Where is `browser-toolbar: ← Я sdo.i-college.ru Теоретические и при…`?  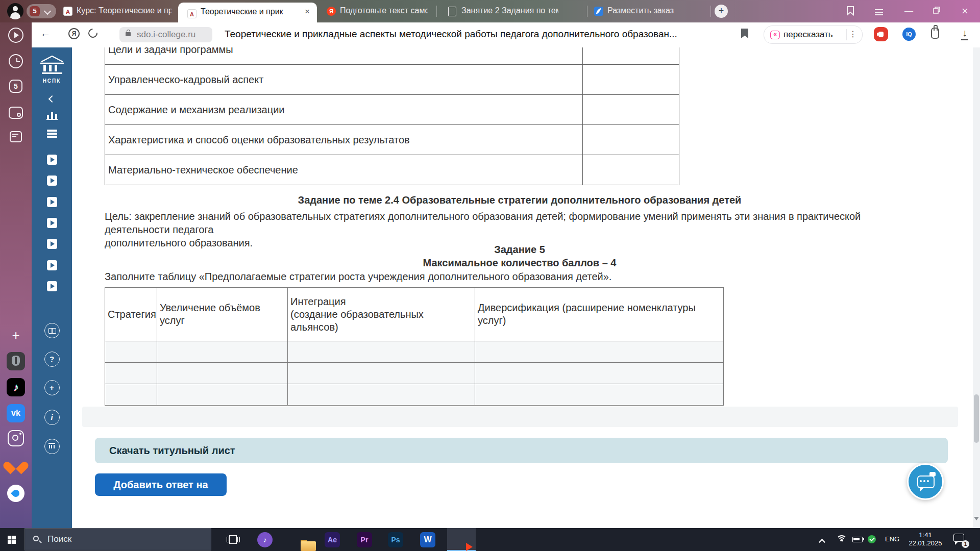
browser-toolbar: ← Я sdo.i-college.ru Теоретические и при… is located at coordinates (506, 35).